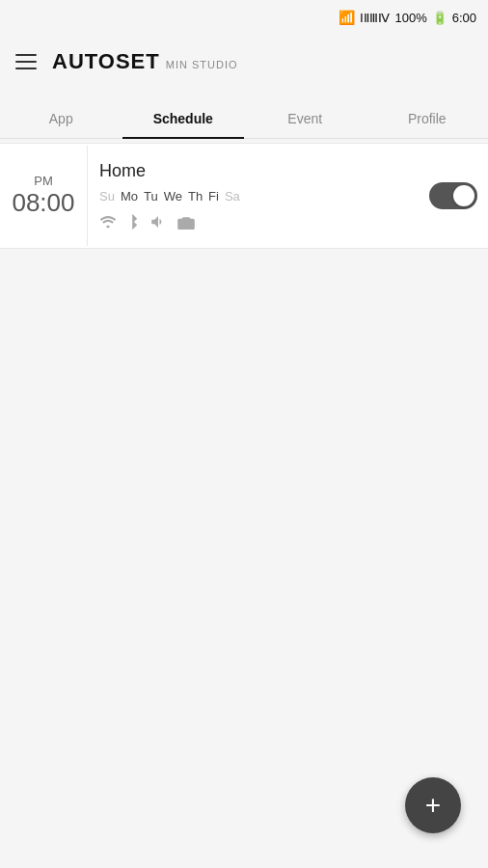 The width and height of the screenshot is (488, 868). What do you see at coordinates (464, 196) in the screenshot?
I see `toggle-knob` at bounding box center [464, 196].